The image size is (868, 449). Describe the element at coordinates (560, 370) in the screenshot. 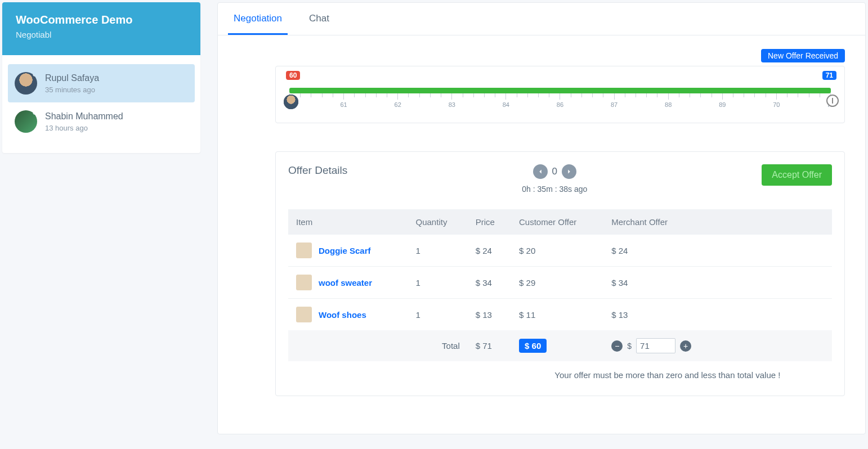

I see `offer-hint: Your offer must be more than zero and le…` at that location.